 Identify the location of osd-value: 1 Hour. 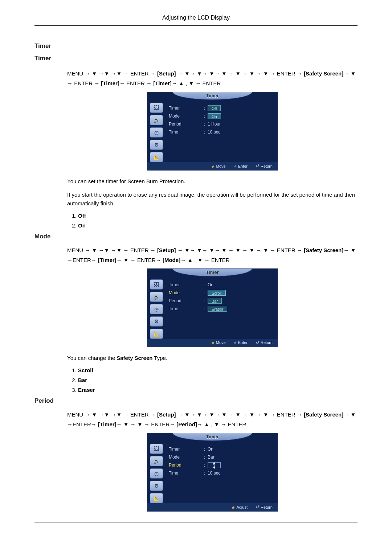
(214, 124).